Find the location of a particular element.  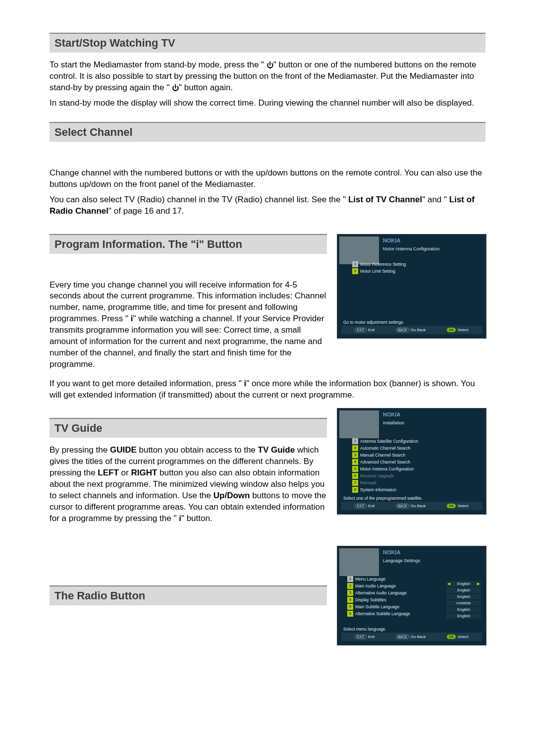

menu-hint: Go to motor adjustment settings. is located at coordinates (413, 322).